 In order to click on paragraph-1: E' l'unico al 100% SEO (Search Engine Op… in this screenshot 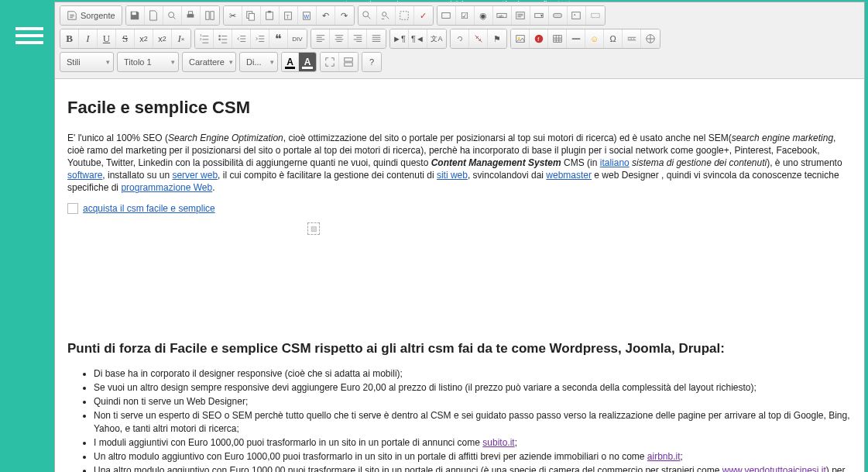, I will do `click(460, 163)`.